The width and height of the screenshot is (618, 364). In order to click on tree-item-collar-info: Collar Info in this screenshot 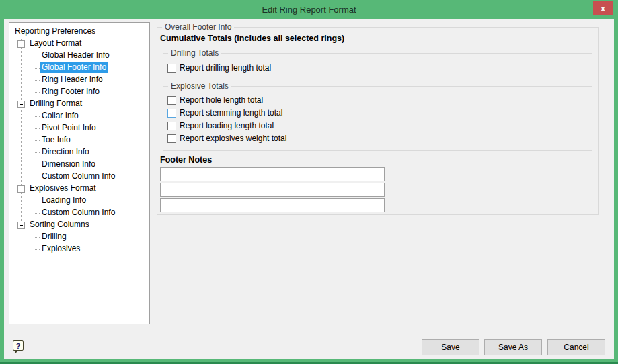, I will do `click(79, 116)`.